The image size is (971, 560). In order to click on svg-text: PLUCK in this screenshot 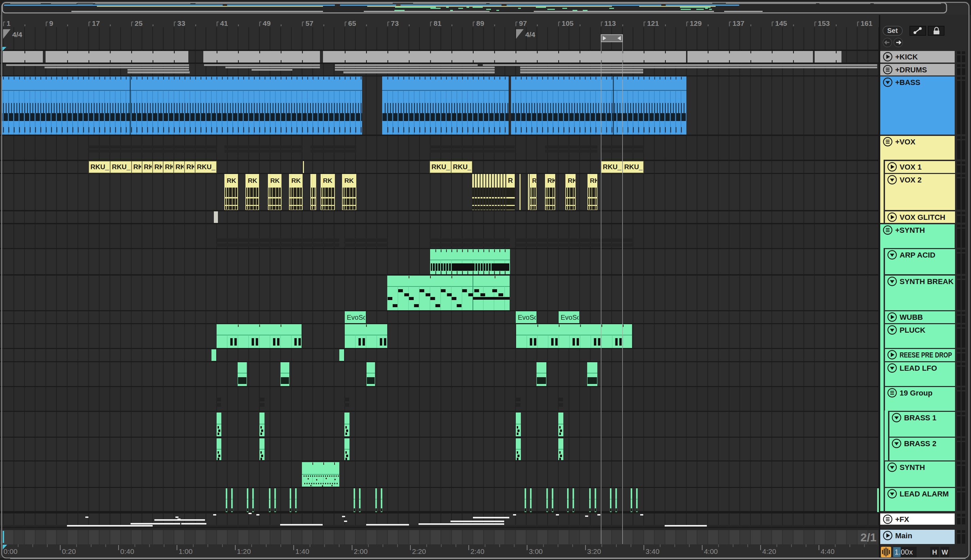, I will do `click(913, 330)`.